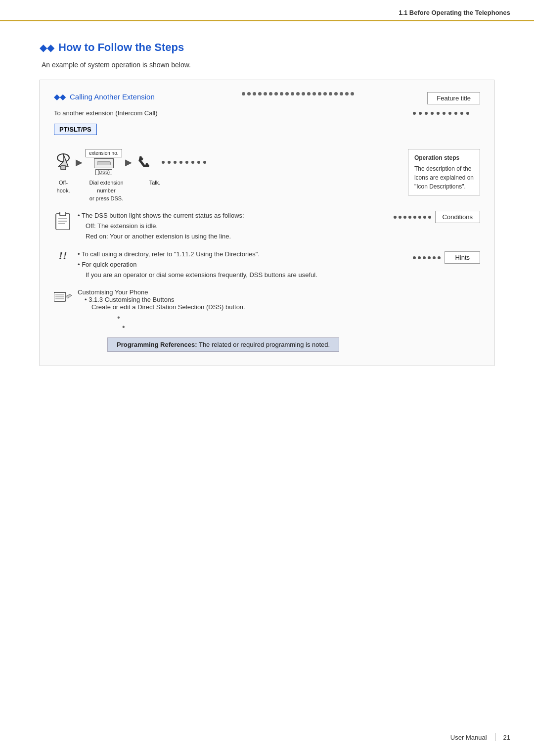 The height and width of the screenshot is (756, 534). I want to click on operation-row: ▶ extension no. (DSS) ▶ 📞︎, so click(267, 175).